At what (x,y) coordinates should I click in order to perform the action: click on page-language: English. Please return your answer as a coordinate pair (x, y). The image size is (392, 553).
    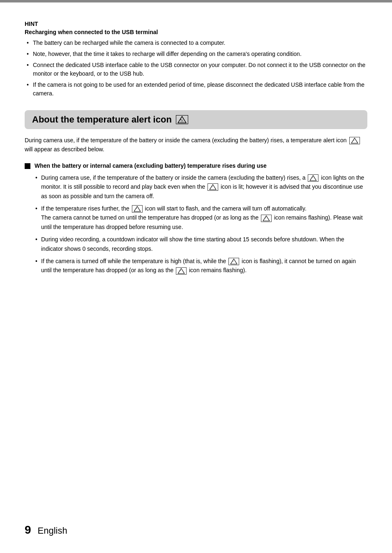
    Looking at the image, I should click on (53, 531).